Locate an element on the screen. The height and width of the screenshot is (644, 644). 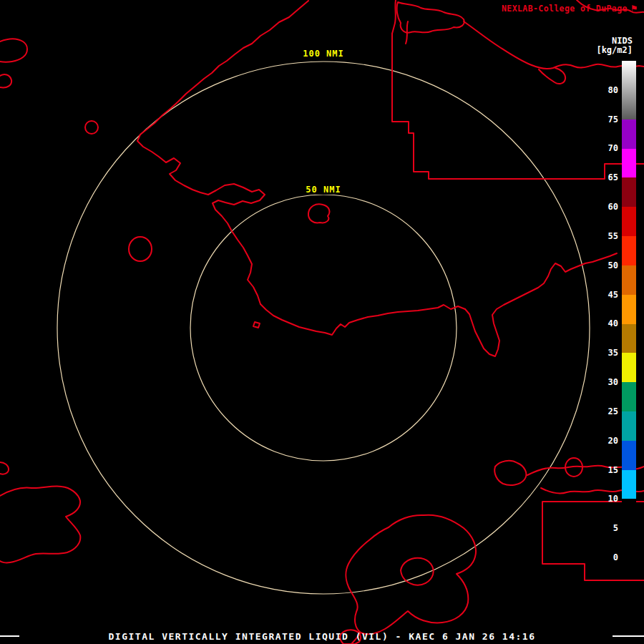
colorbar-tick-65: 65 is located at coordinates (613, 177).